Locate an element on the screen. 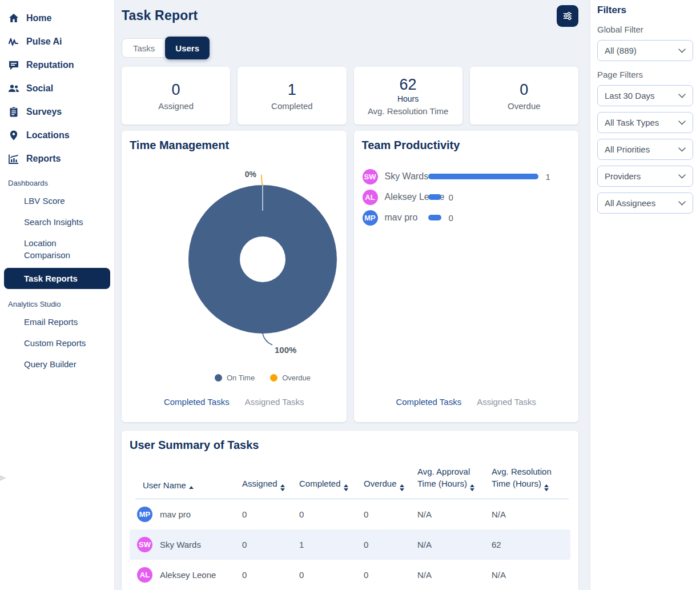 The width and height of the screenshot is (700, 590). pulse-icon is located at coordinates (14, 42).